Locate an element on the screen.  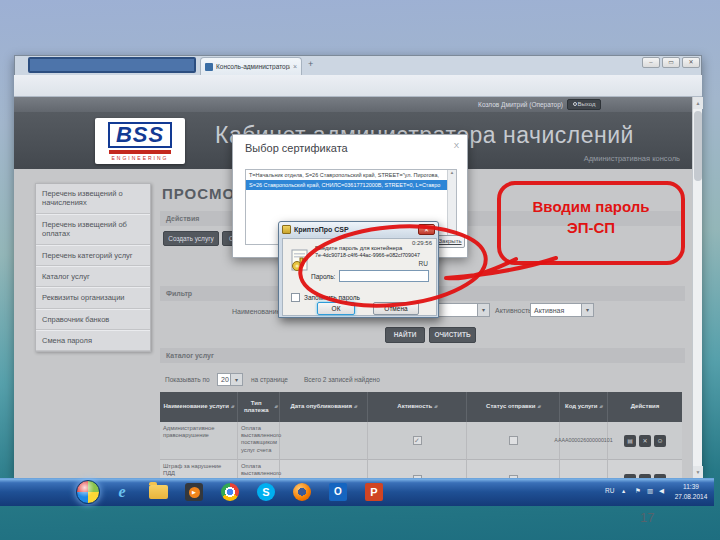
clear-button: ОЧИСТИТЬ is located at coordinates (452, 335).